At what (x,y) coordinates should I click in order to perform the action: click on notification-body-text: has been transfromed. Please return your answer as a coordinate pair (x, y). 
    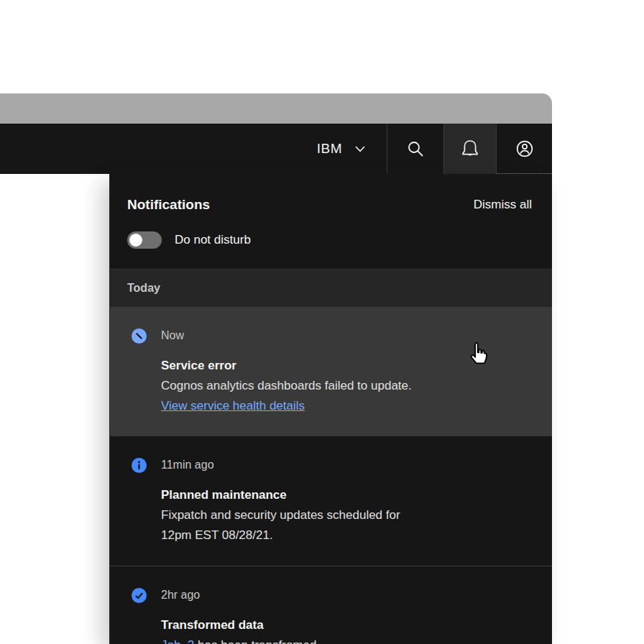
    Looking at the image, I should click on (257, 641).